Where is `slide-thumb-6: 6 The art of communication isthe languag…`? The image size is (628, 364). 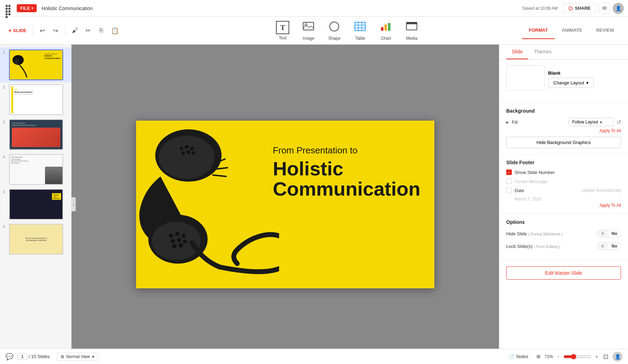 slide-thumb-6: 6 The art of communication isthe languag… is located at coordinates (36, 239).